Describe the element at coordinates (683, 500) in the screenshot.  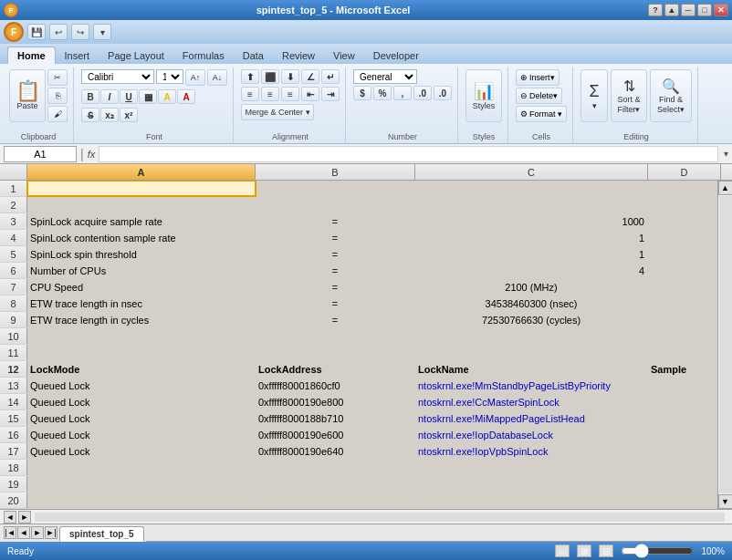
I see `cell-d20` at that location.